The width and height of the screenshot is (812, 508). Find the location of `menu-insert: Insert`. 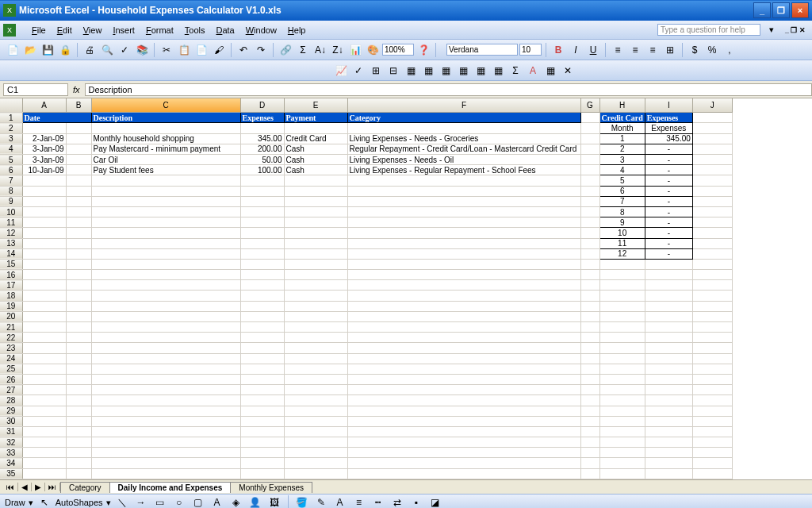

menu-insert: Insert is located at coordinates (124, 30).